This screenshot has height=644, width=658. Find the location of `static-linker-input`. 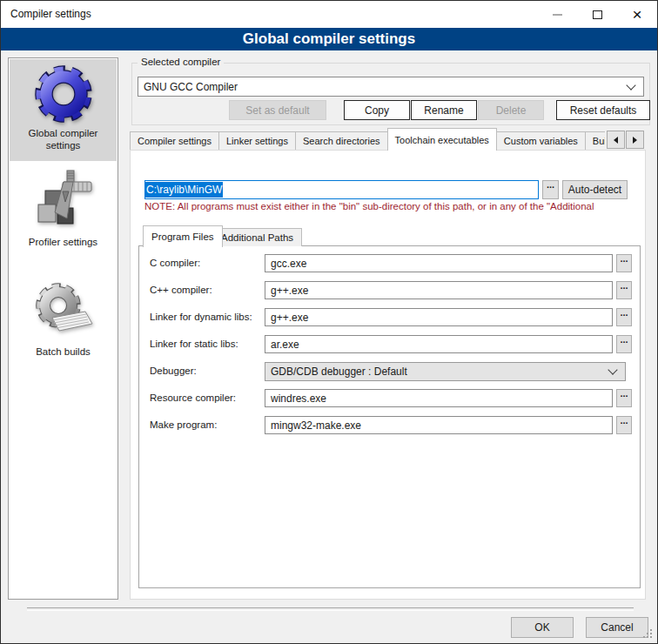

static-linker-input is located at coordinates (439, 345).